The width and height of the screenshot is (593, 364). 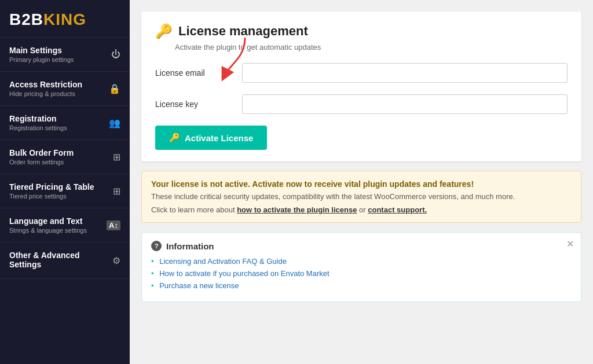 What do you see at coordinates (115, 89) in the screenshot?
I see `lock-icon: 🔒` at bounding box center [115, 89].